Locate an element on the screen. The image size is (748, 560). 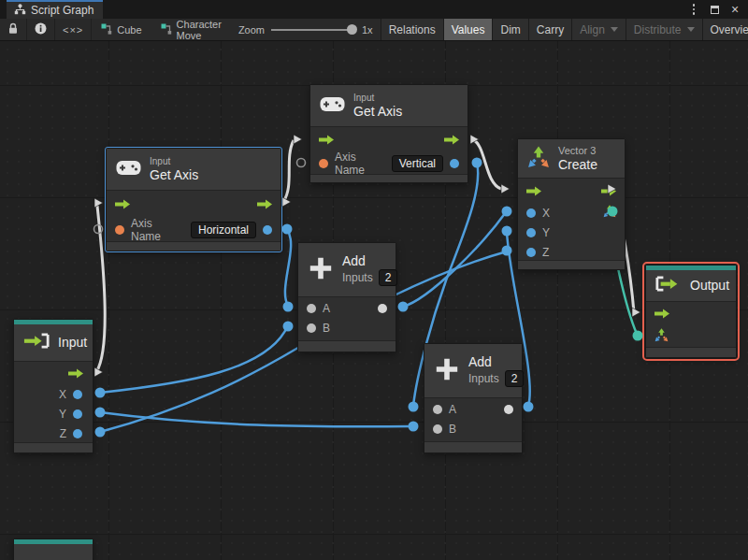
port-y: Y is located at coordinates (53, 413).